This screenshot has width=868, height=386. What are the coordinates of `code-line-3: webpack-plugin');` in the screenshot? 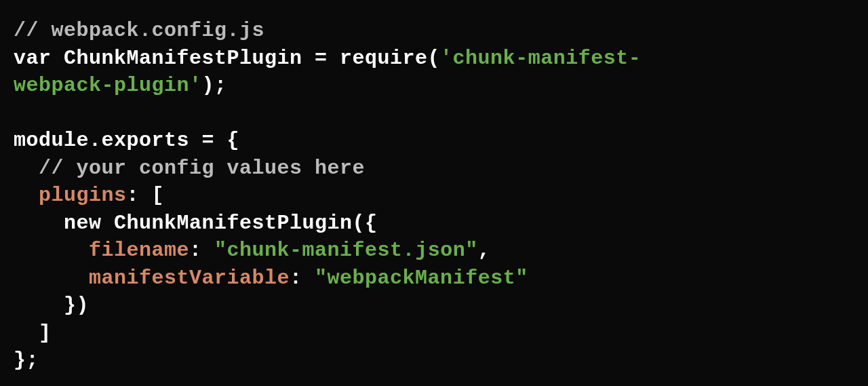 It's located at (434, 85).